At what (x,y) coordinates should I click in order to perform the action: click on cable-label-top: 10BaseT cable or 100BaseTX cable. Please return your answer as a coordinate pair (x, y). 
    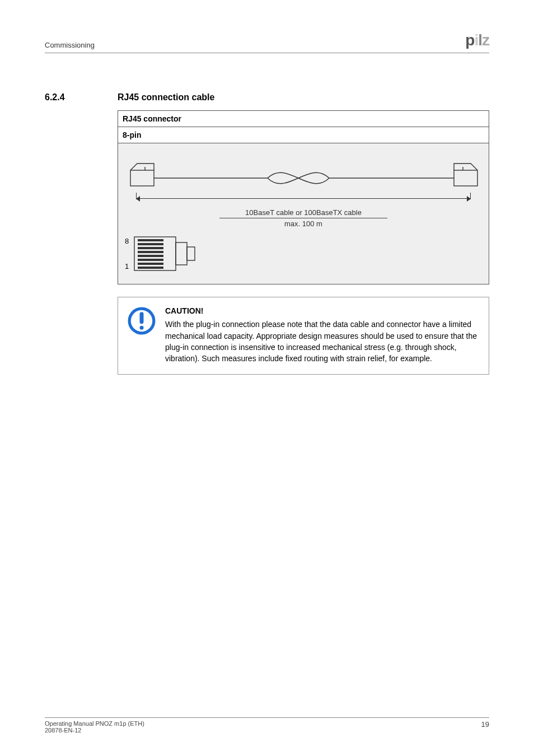
    Looking at the image, I should click on (303, 213).